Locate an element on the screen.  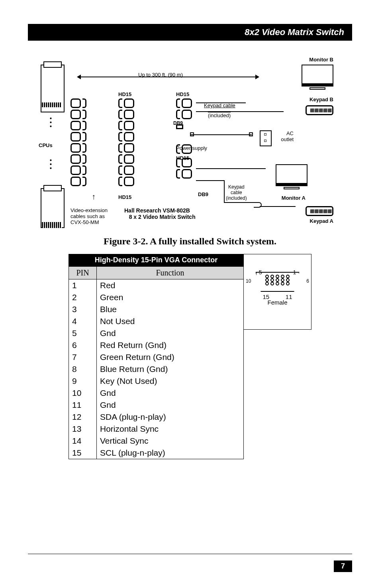
text: CVX-50-MM is located at coordinates (85, 222).